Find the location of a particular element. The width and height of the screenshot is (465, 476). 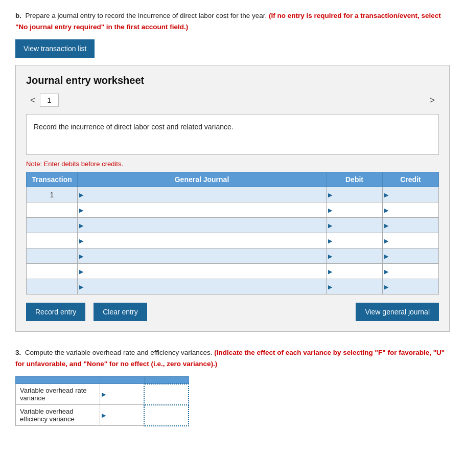

variance-col-header-amount is located at coordinates (123, 380).